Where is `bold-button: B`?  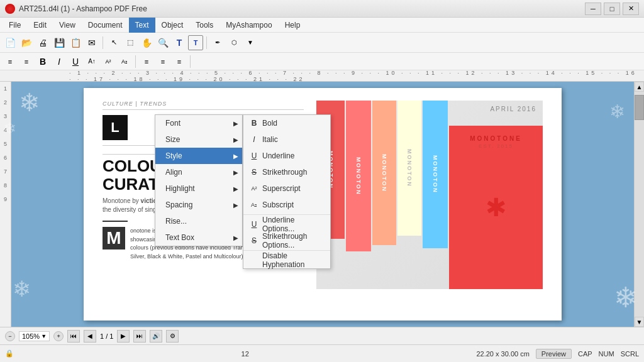
bold-button: B is located at coordinates (43, 62).